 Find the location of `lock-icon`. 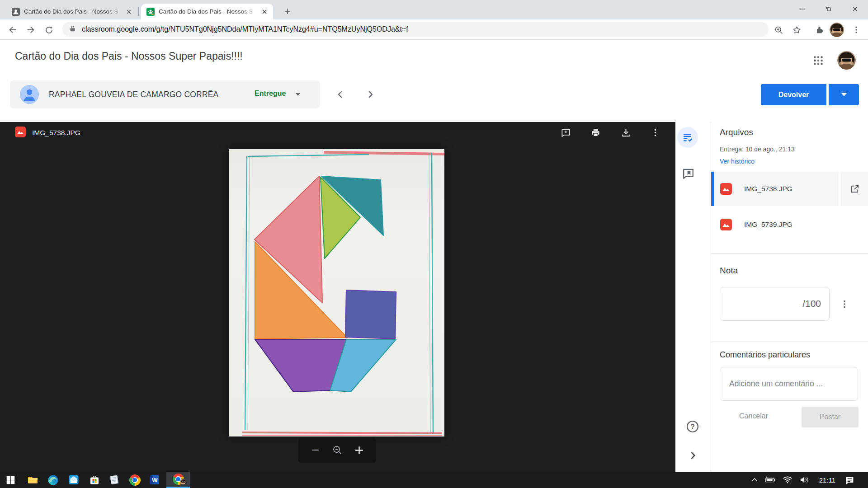

lock-icon is located at coordinates (72, 30).